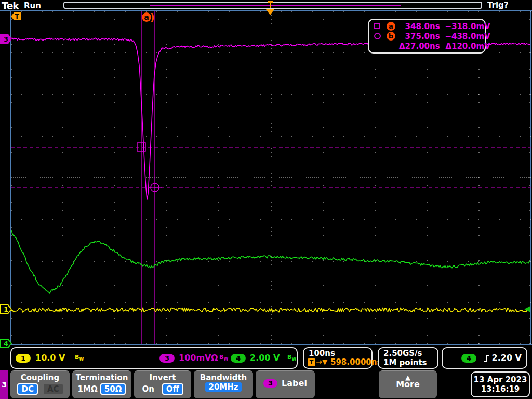  What do you see at coordinates (420, 36) in the screenshot?
I see `cursor-b-time: 375.0ns` at bounding box center [420, 36].